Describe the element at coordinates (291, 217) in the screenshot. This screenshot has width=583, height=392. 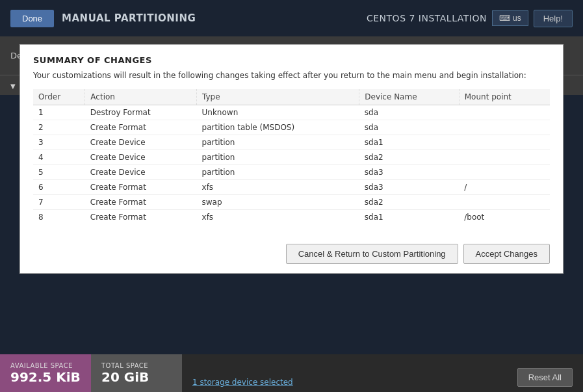
I see `table-row: 8Create Formatxfssda1/boot` at that location.